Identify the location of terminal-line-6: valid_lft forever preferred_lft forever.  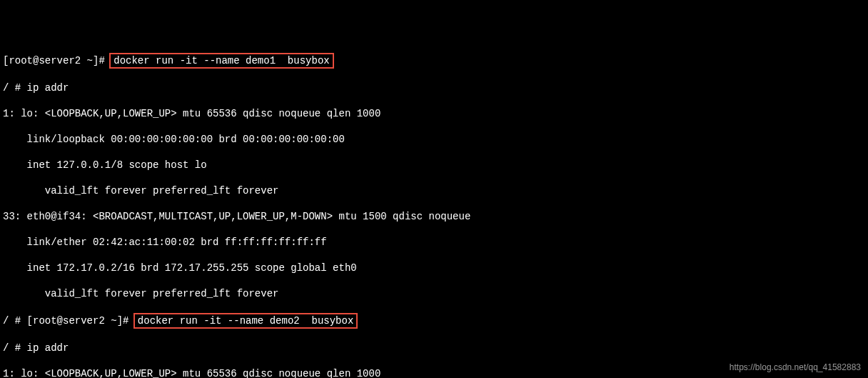
(434, 191).